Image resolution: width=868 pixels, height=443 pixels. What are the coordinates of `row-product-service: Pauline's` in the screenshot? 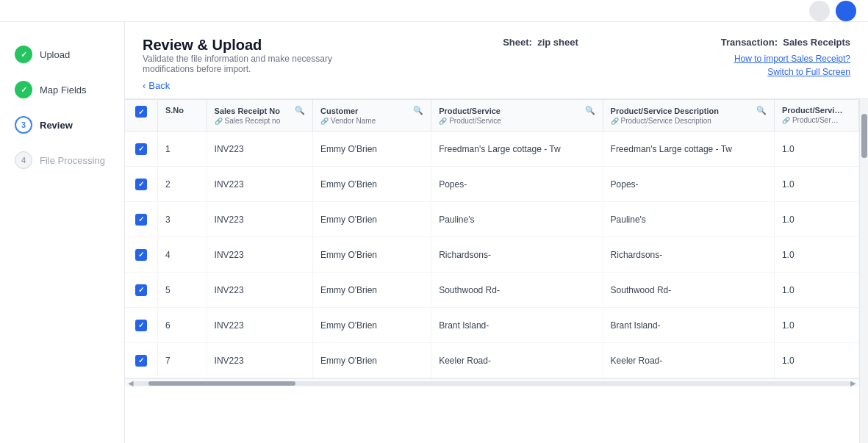 It's located at (517, 220).